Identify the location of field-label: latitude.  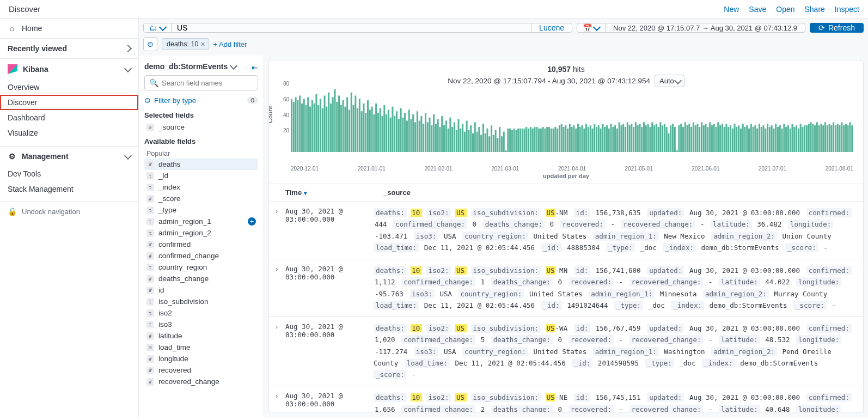
(170, 336).